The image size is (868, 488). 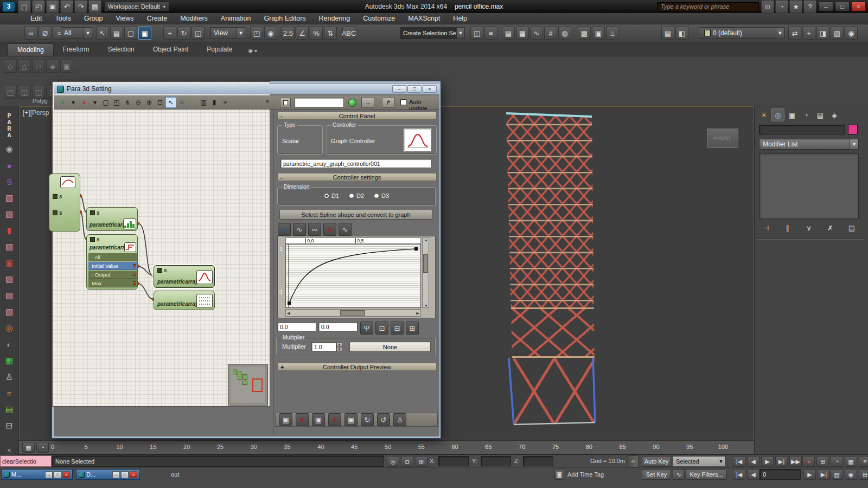 What do you see at coordinates (66, 475) in the screenshot?
I see `close-icon: ×` at bounding box center [66, 475].